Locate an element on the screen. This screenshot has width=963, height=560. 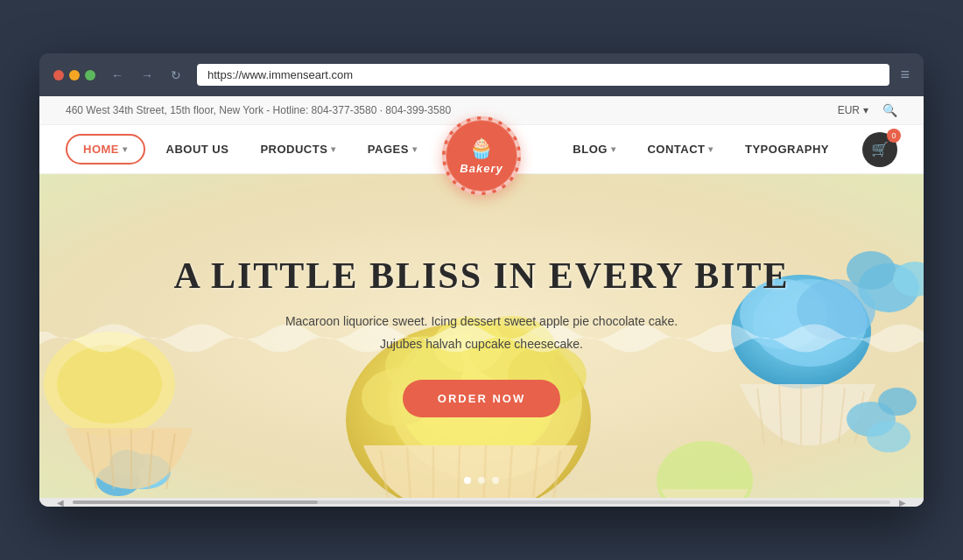
blog-label: BLOG is located at coordinates (590, 149).